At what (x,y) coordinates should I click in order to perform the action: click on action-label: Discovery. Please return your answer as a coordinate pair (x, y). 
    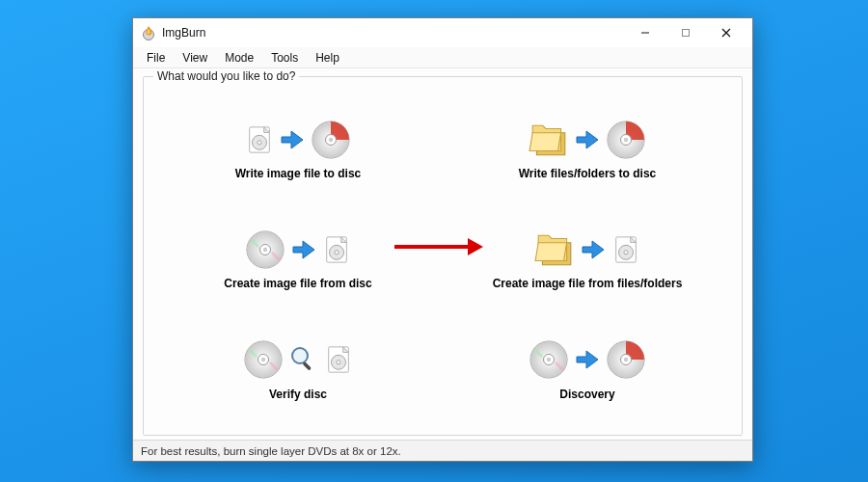
    Looking at the image, I should click on (586, 394).